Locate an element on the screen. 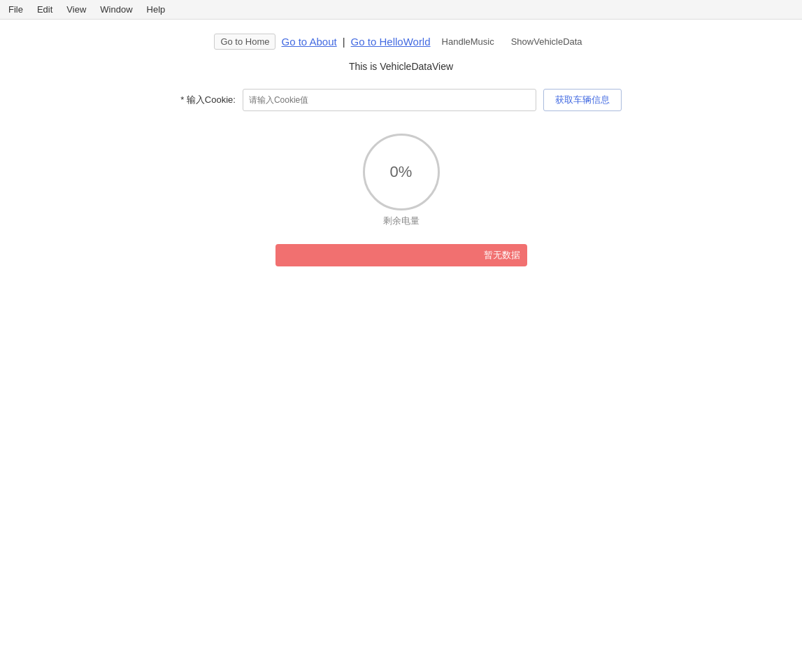 The height and width of the screenshot is (672, 802). handle-music-link: HandleMusic is located at coordinates (468, 42).